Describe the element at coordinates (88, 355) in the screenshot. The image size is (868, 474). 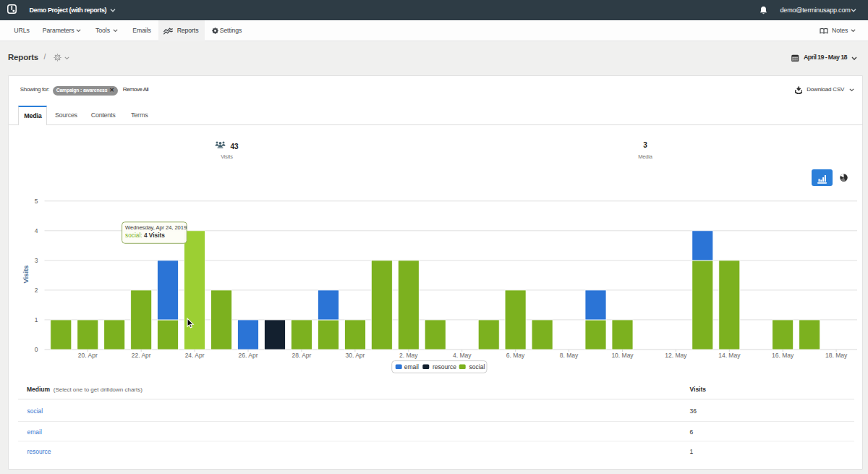
I see `svg-text: 20. Apr` at that location.